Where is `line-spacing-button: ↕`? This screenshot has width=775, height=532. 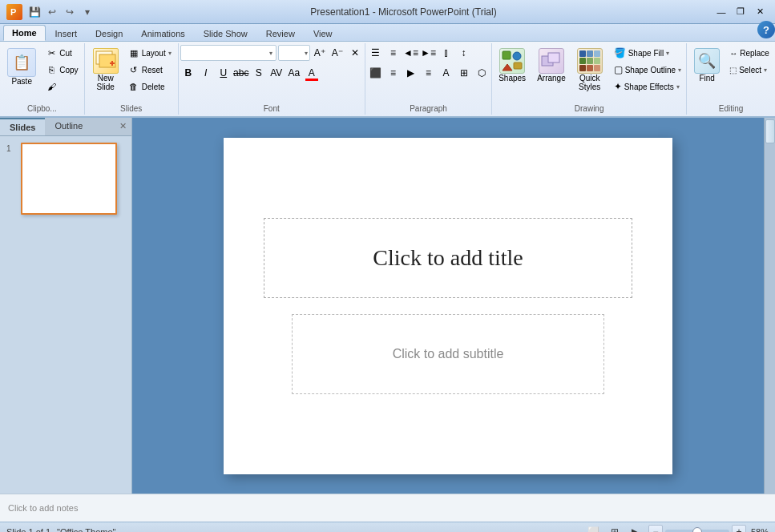
line-spacing-button: ↕ is located at coordinates (464, 53).